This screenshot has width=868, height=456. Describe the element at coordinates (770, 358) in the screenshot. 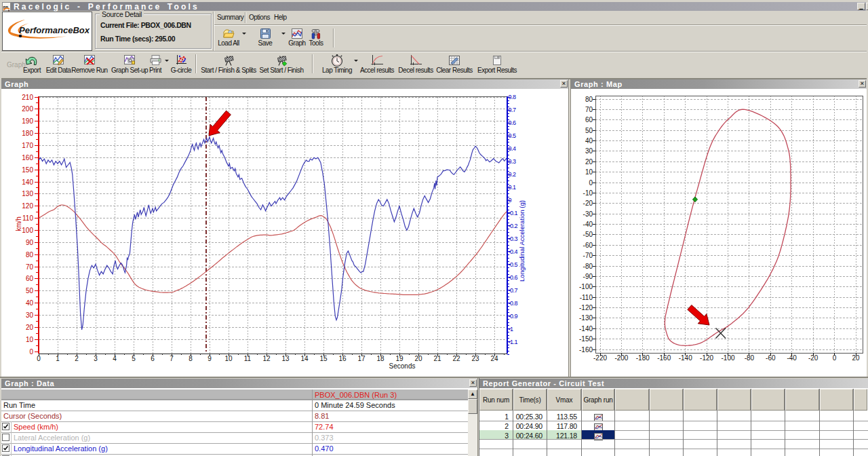

I see `svg-text: -60` at that location.